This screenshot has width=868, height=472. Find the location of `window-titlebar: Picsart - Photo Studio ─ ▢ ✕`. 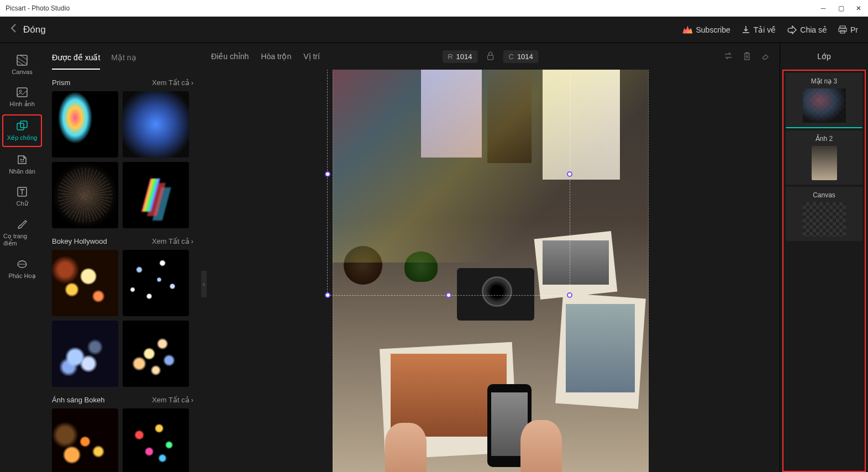

window-titlebar: Picsart - Photo Studio ─ ▢ ✕ is located at coordinates (434, 8).